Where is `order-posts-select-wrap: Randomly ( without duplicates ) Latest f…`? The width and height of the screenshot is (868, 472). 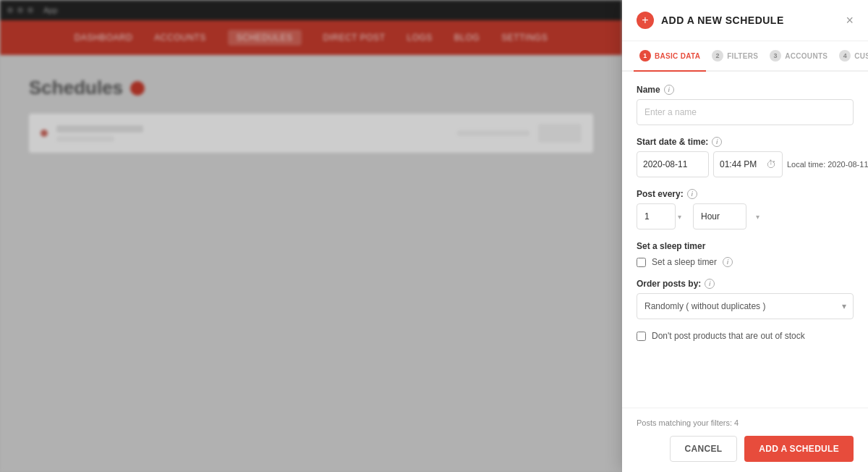
order-posts-select-wrap: Randomly ( without duplicates ) Latest f… is located at coordinates (745, 306).